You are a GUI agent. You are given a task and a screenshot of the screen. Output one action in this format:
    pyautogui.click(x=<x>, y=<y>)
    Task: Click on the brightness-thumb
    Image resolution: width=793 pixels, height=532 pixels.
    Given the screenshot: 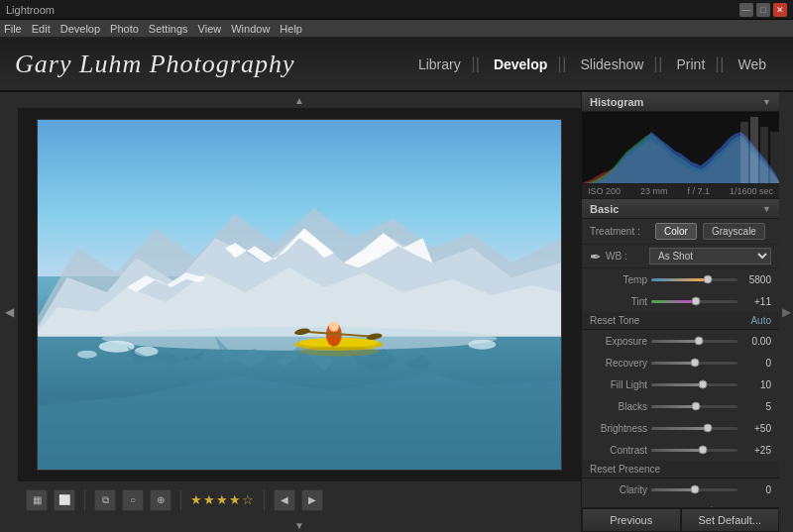 What is the action you would take?
    pyautogui.click(x=708, y=428)
    